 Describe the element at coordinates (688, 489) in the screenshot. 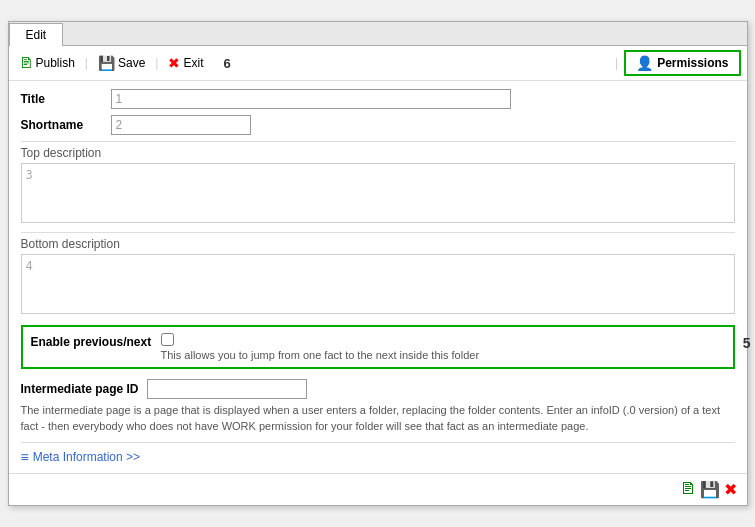

I see `bottom-publish-button: 🖹` at that location.